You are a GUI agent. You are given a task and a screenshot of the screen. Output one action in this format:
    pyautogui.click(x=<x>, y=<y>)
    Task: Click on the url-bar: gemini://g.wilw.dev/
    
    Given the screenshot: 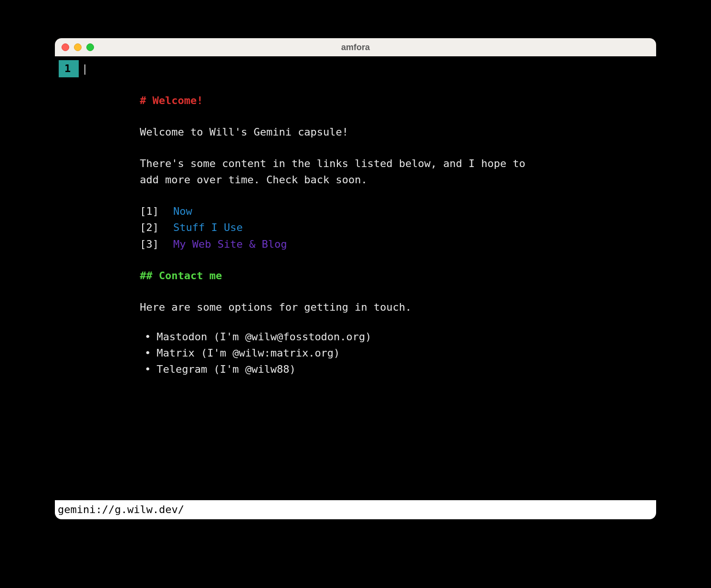 What is the action you would take?
    pyautogui.click(x=356, y=510)
    